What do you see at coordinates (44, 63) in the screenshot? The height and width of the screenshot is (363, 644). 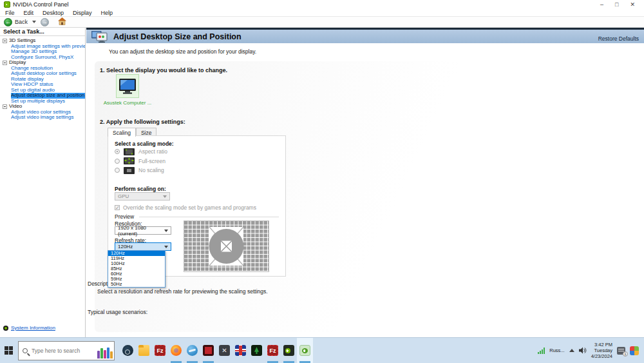 I see `tree-node-display: Display` at bounding box center [44, 63].